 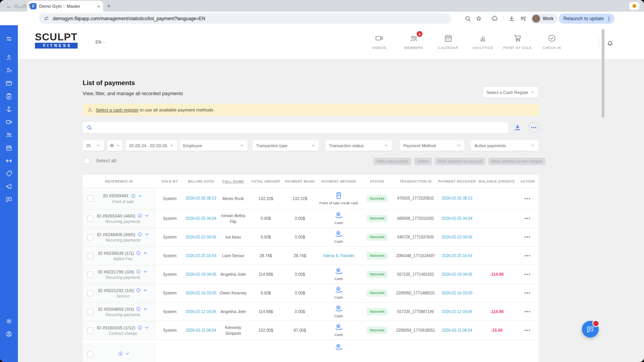 What do you see at coordinates (9, 186) in the screenshot?
I see `megaphone-icon` at bounding box center [9, 186].